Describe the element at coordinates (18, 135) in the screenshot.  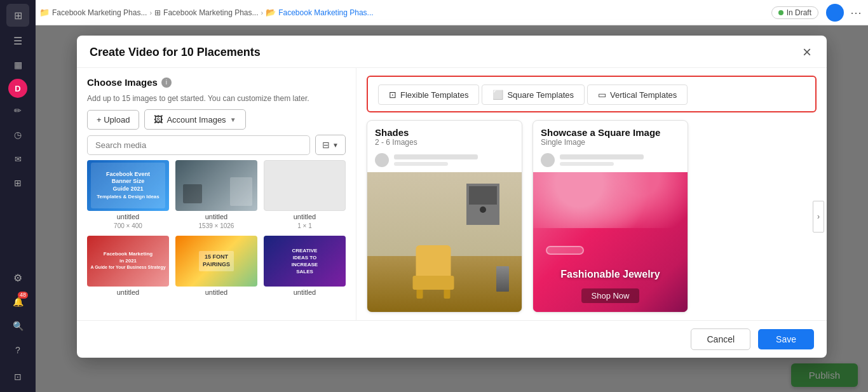
I see `sidebar-item-clock: ◷` at that location.